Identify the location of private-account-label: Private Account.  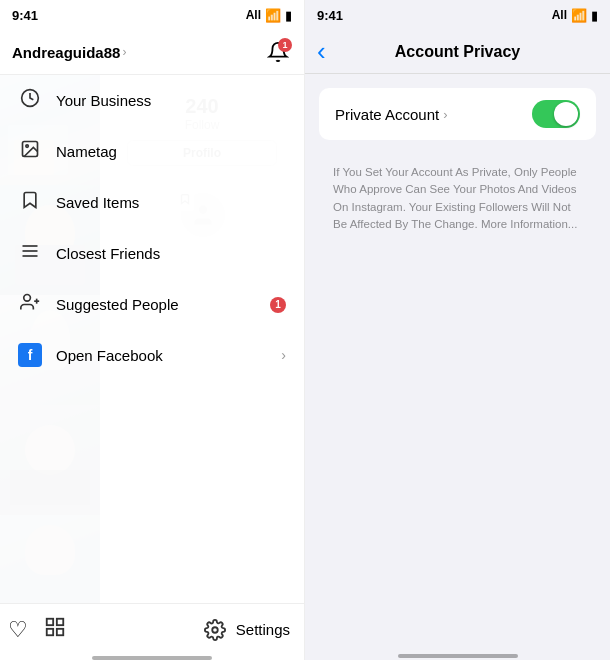
(387, 114).